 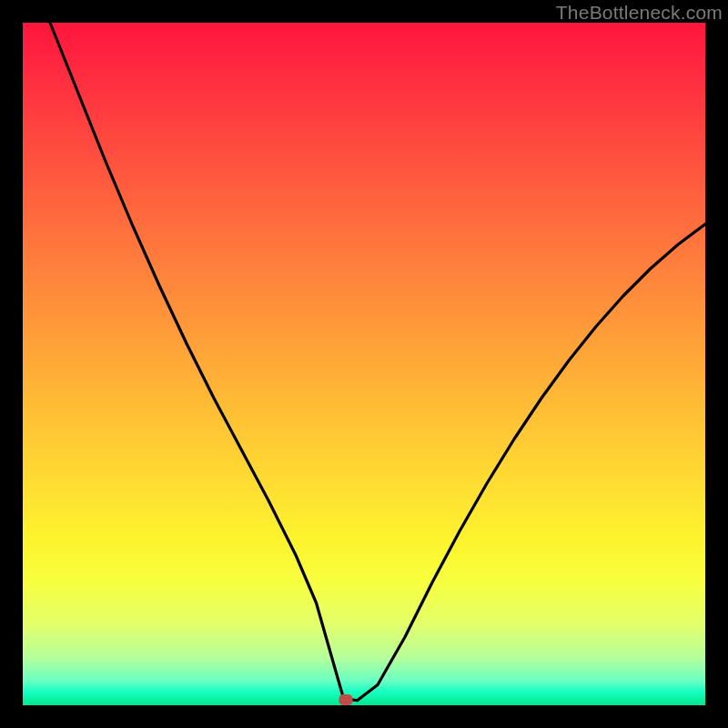 I want to click on optimal-point-marker, so click(x=346, y=700).